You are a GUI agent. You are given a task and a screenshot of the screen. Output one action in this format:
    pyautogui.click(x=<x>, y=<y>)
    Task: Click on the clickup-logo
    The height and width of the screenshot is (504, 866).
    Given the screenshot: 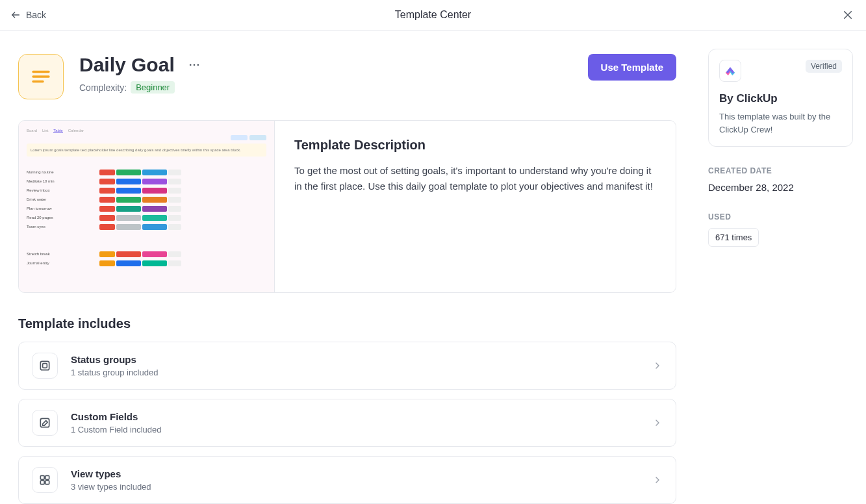 What is the action you would take?
    pyautogui.click(x=730, y=71)
    